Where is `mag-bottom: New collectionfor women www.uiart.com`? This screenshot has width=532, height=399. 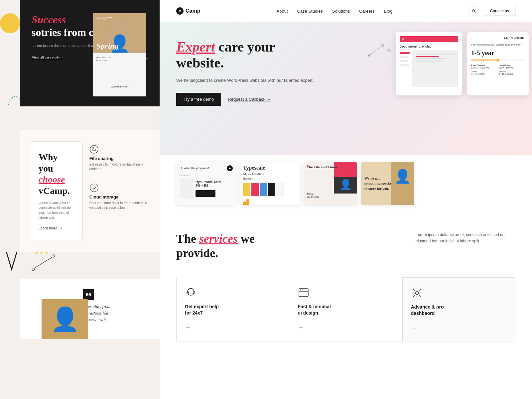 mag-bottom: New collectionfor women www.uiart.com is located at coordinates (120, 75).